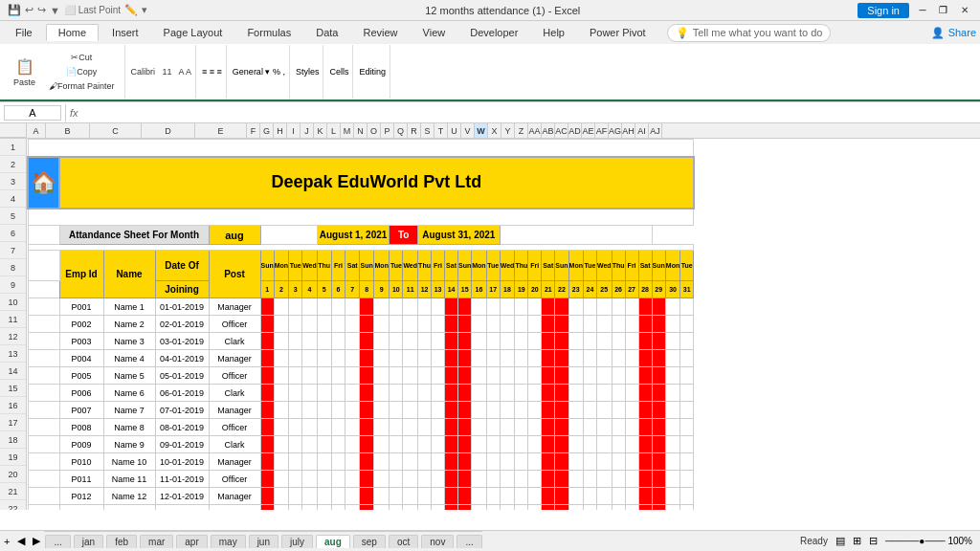 Image resolution: width=980 pixels, height=551 pixels. I want to click on col-ac: AC, so click(562, 130).